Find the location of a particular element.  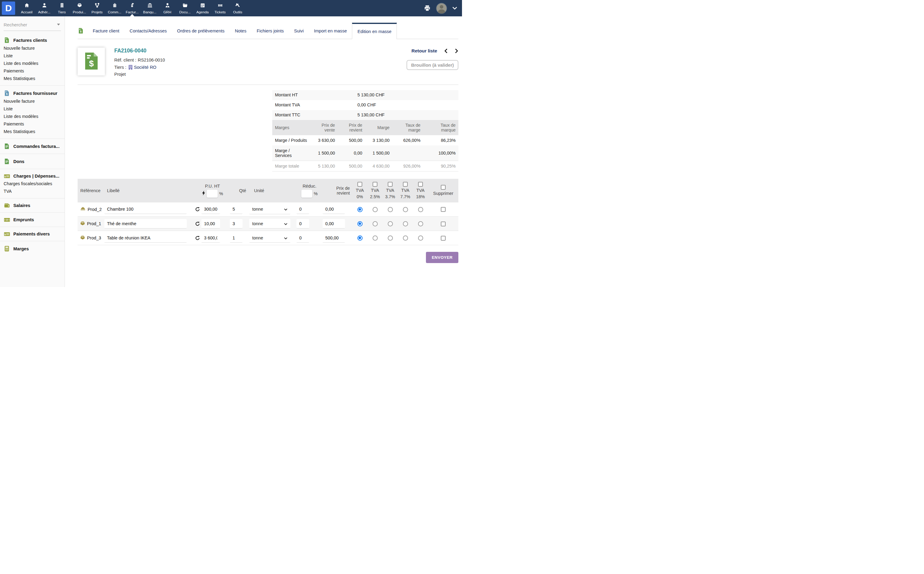

printer-icon is located at coordinates (427, 8).